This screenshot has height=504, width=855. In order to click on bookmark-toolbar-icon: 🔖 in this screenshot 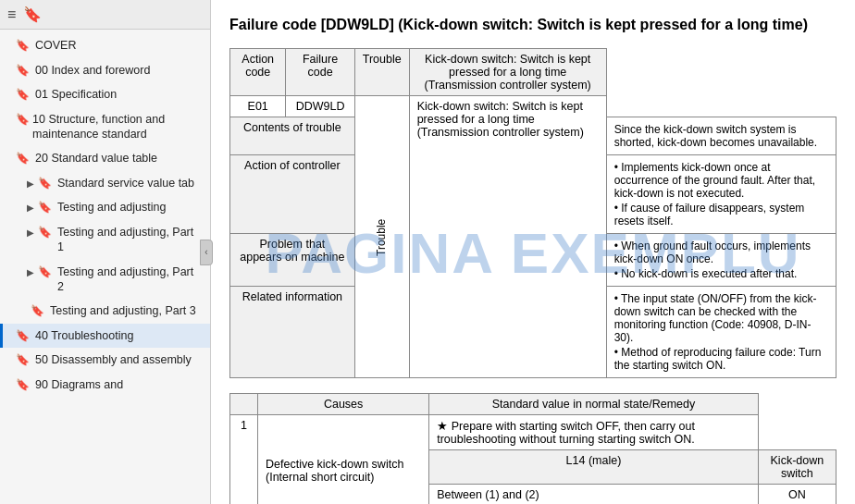, I will do `click(32, 15)`.